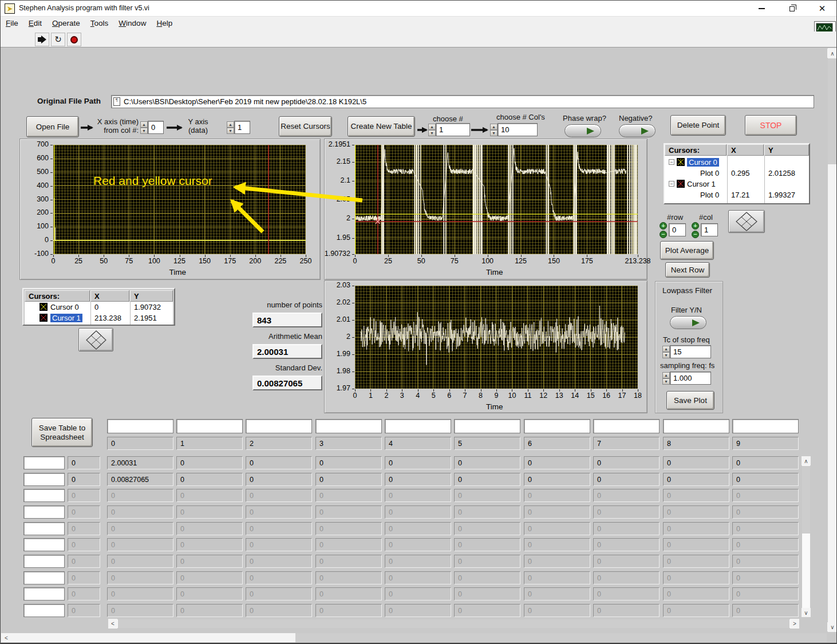  I want to click on stop-button: STOP, so click(771, 125).